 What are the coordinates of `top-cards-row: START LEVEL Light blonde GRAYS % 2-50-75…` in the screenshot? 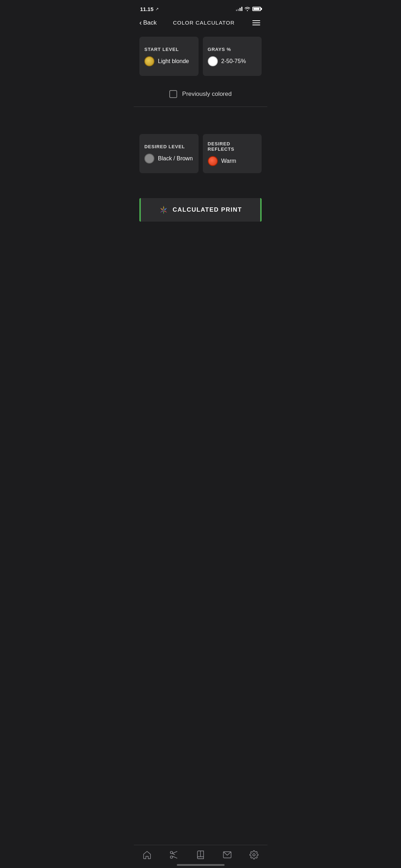 It's located at (200, 56).